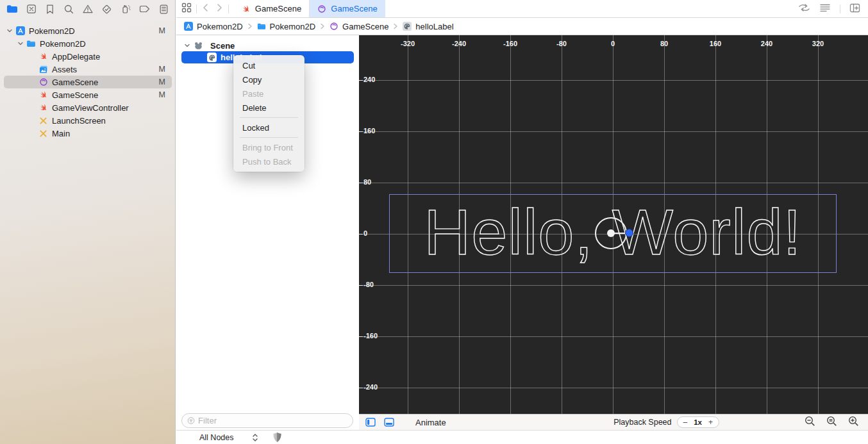 The image size is (868, 444). I want to click on animate-button: Animate, so click(431, 423).